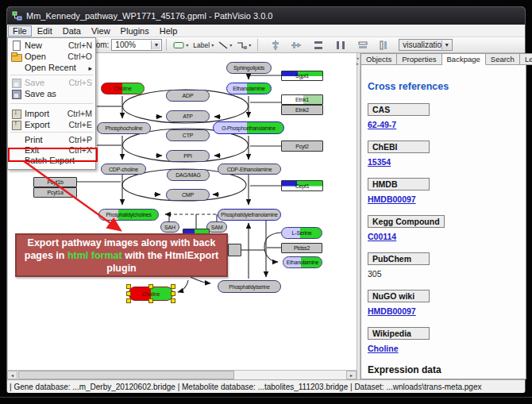 Image resolution: width=532 pixels, height=404 pixels. I want to click on scrollbar-thumb, so click(126, 375).